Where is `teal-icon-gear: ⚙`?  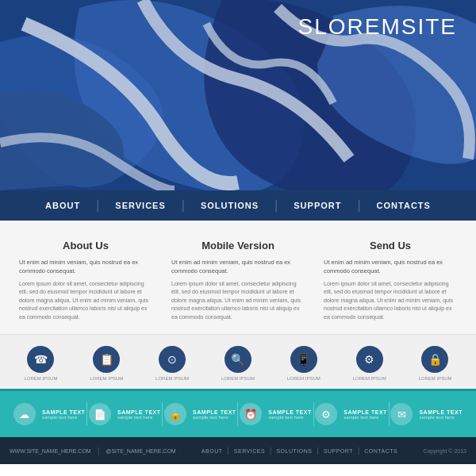
teal-icon-gear: ⚙ is located at coordinates (326, 414).